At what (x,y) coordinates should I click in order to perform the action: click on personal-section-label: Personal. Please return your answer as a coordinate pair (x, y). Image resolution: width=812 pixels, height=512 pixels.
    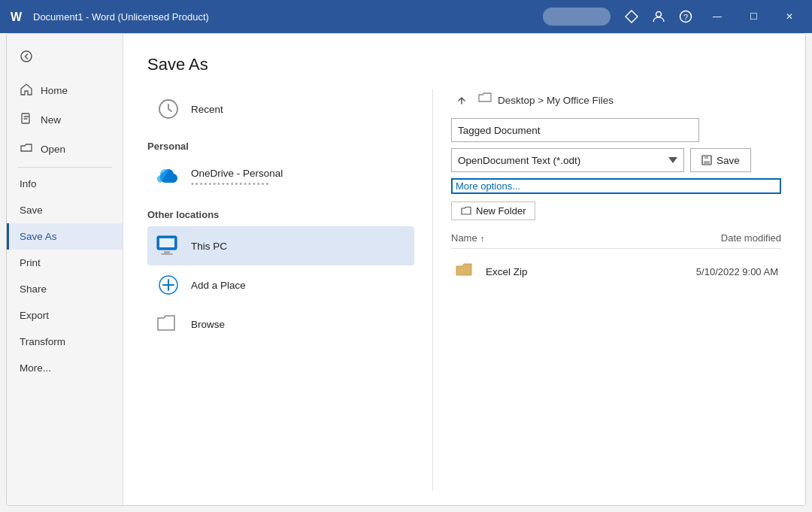
    Looking at the image, I should click on (281, 146).